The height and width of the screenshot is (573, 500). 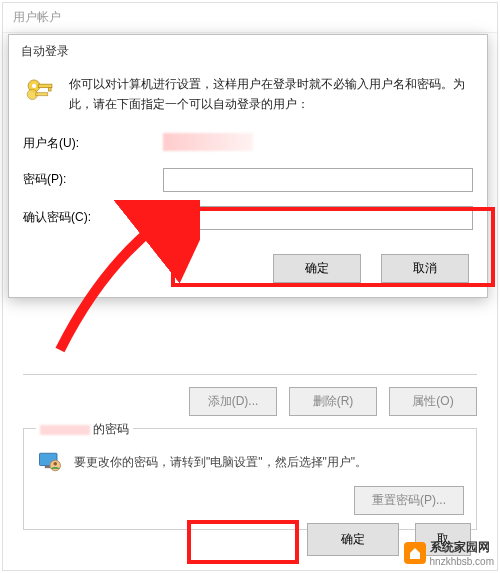 What do you see at coordinates (317, 268) in the screenshot?
I see `inner-ok-button: 确定` at bounding box center [317, 268].